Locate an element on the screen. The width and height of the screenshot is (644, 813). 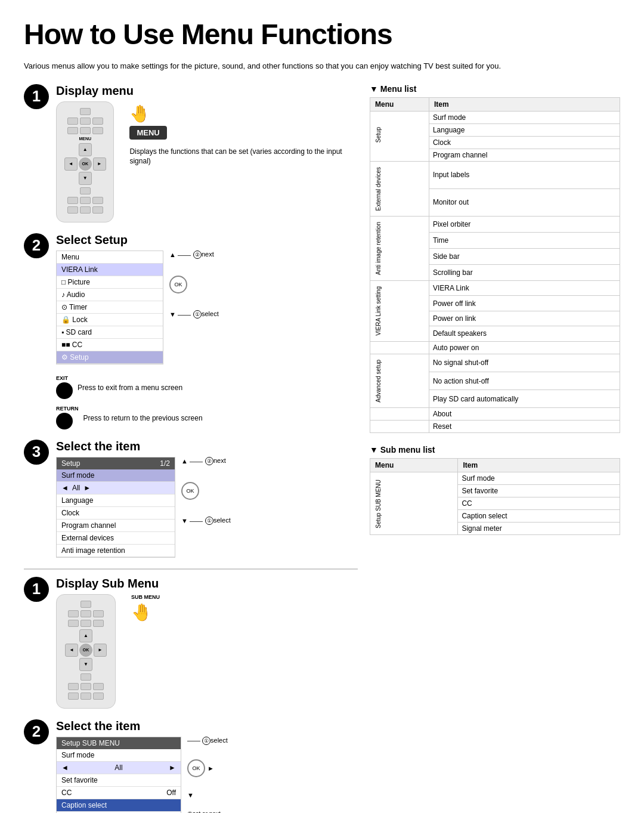
item-scrolling-bar: Scrolling bar is located at coordinates (524, 272).